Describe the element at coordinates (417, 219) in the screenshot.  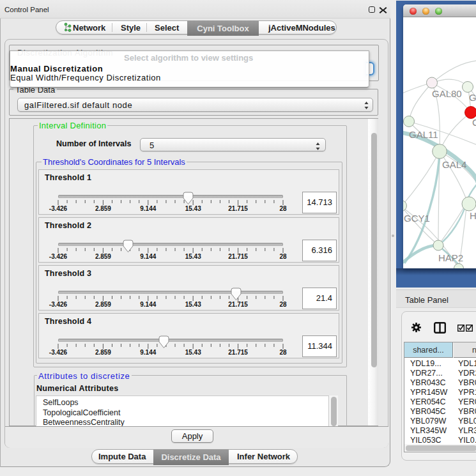
I see `svg-text: GCY1` at that location.